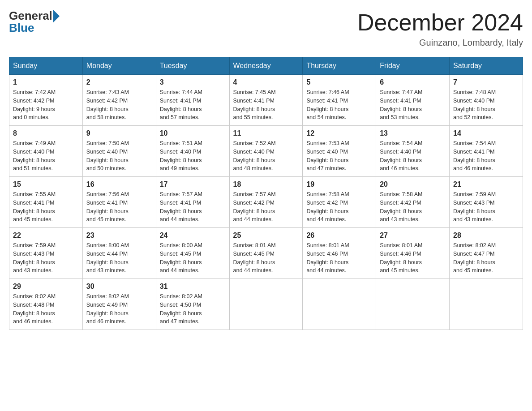 This screenshot has width=532, height=411. What do you see at coordinates (119, 207) in the screenshot?
I see `day-info: Sunrise: 7:56 AMSunset: 4:41 PMDaylight:…` at bounding box center [119, 207].